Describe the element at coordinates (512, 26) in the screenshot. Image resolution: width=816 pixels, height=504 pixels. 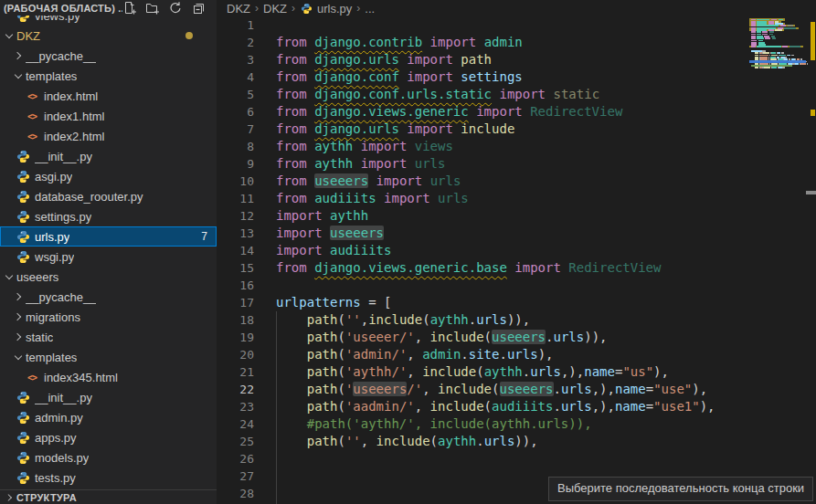
I see `code-line-1: 1` at that location.